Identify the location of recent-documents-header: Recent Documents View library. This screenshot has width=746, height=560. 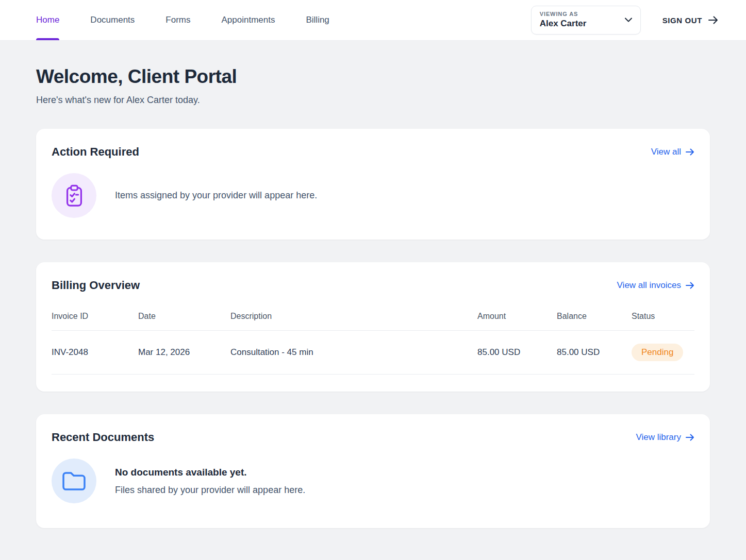
(373, 437).